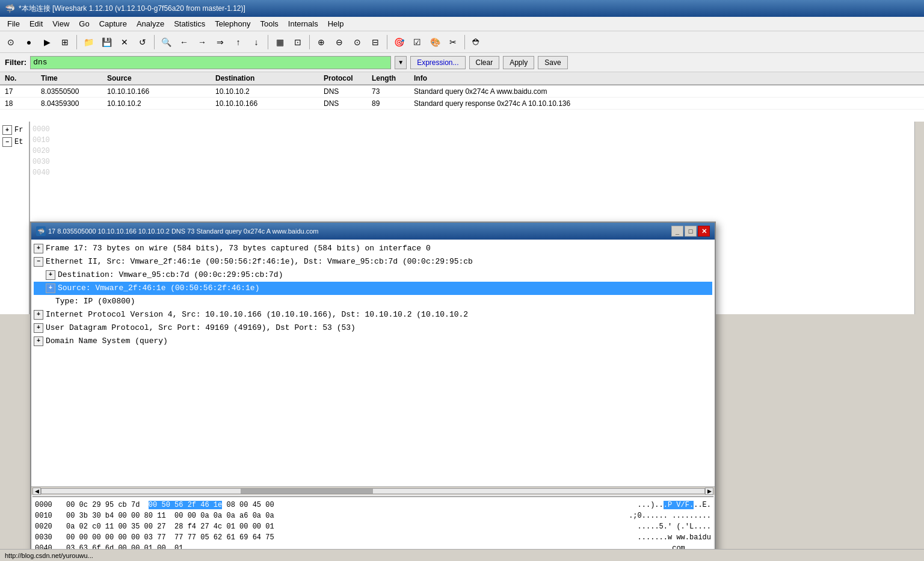  Describe the element at coordinates (373, 302) in the screenshot. I see `tree-row-type: Type: IP (0x0800)` at that location.